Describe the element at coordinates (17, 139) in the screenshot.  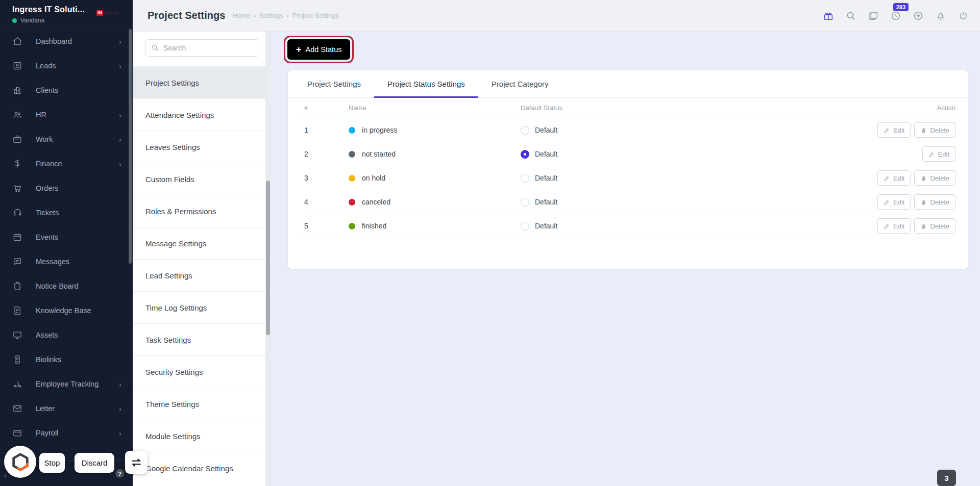
I see `briefcase-icon` at that location.